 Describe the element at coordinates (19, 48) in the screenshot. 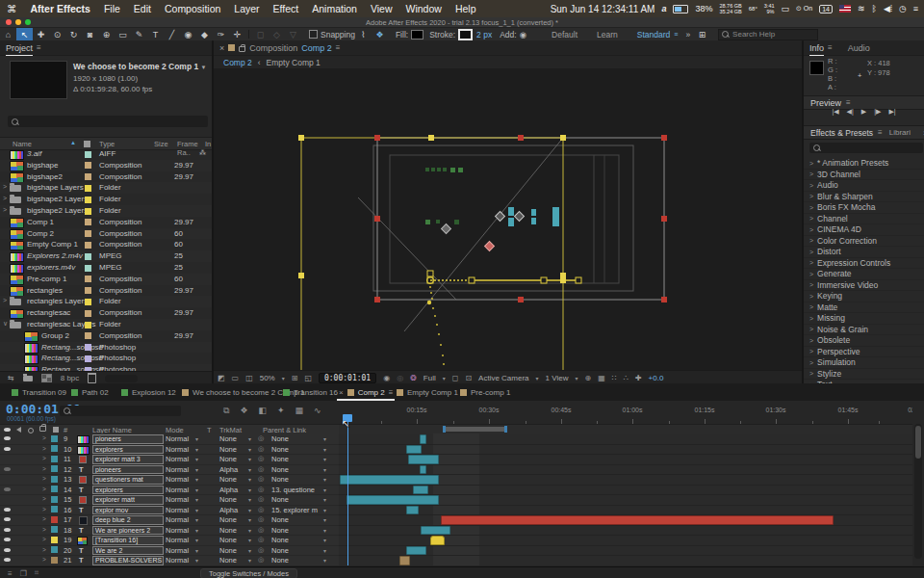

I see `tab-project: Project` at that location.